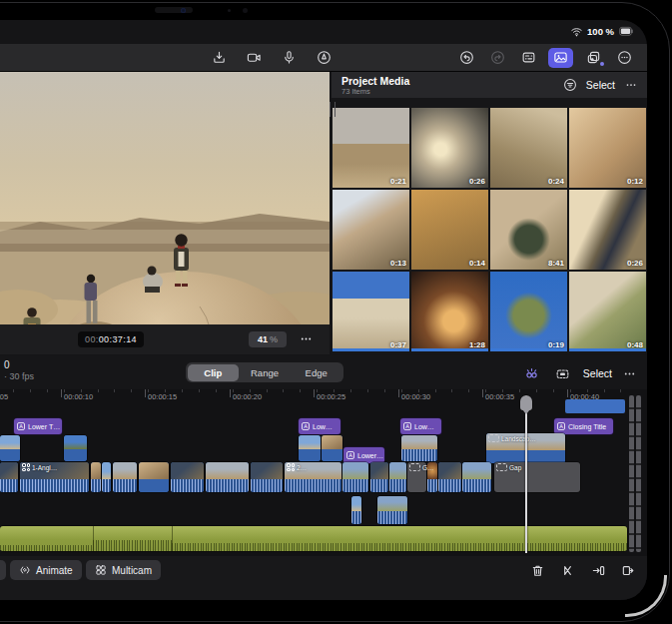 The image size is (672, 624). I want to click on overlay-icon, so click(563, 373).